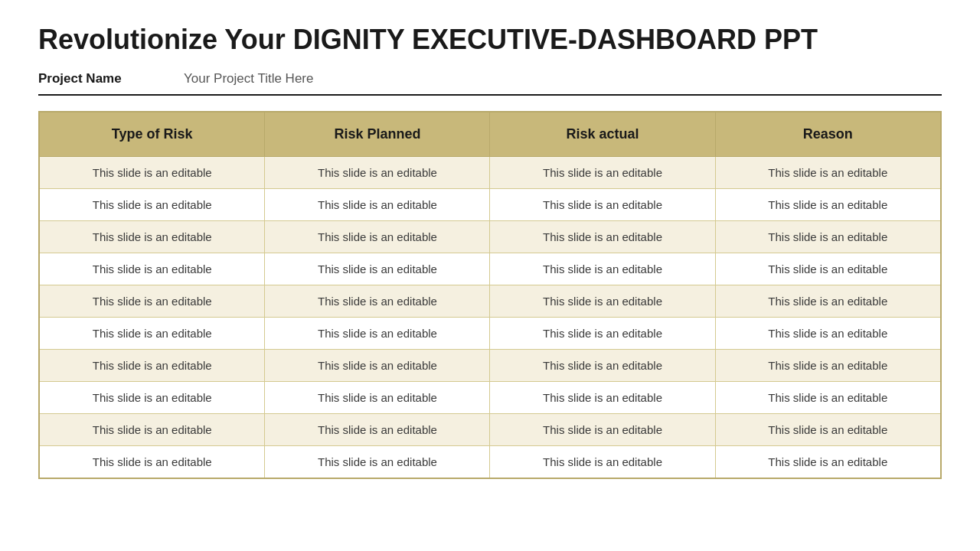 The width and height of the screenshot is (980, 551). Describe the element at coordinates (603, 135) in the screenshot. I see `col-header-risk-actual: Risk actual` at that location.